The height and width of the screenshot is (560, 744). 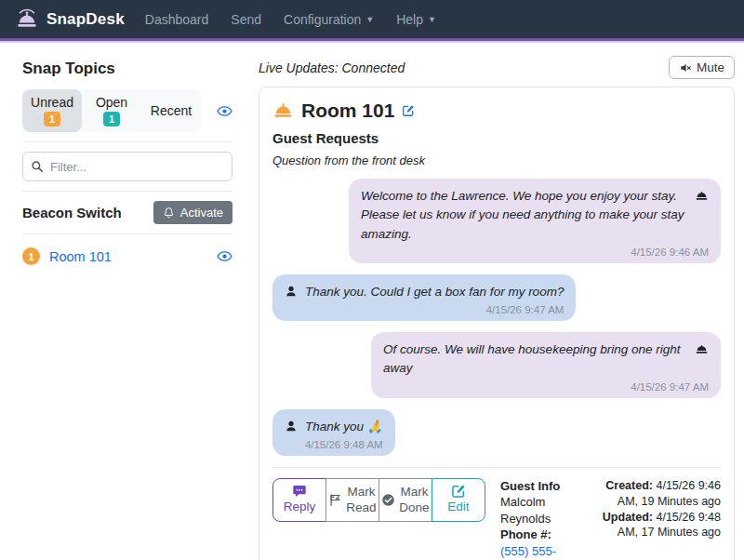 What do you see at coordinates (408, 111) in the screenshot?
I see `edit-topic-icon` at bounding box center [408, 111].